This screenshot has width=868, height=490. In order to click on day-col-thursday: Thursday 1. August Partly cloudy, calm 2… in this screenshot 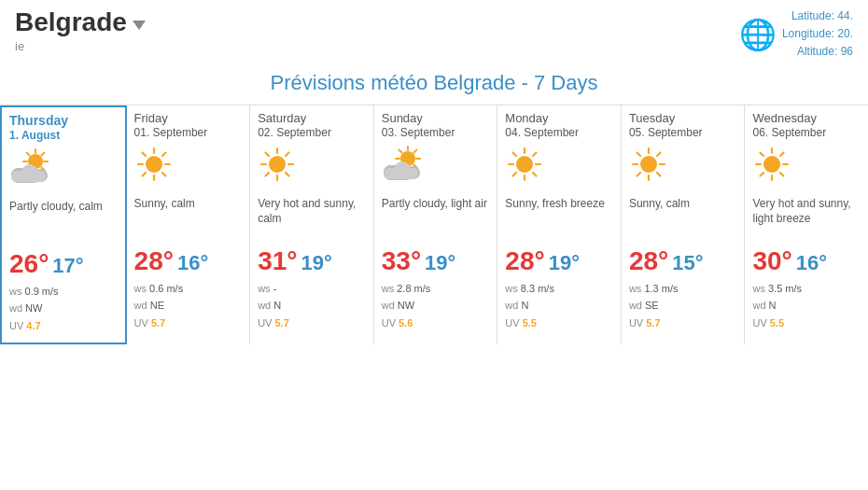, I will do `click(63, 225)`.